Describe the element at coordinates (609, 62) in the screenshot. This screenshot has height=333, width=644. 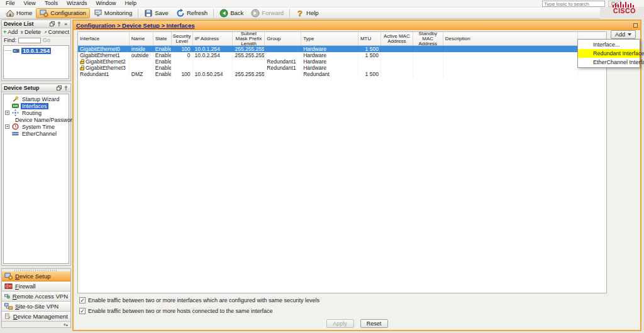
I see `menu-item-etherchannel-interface: EtherChannel Interface...` at that location.